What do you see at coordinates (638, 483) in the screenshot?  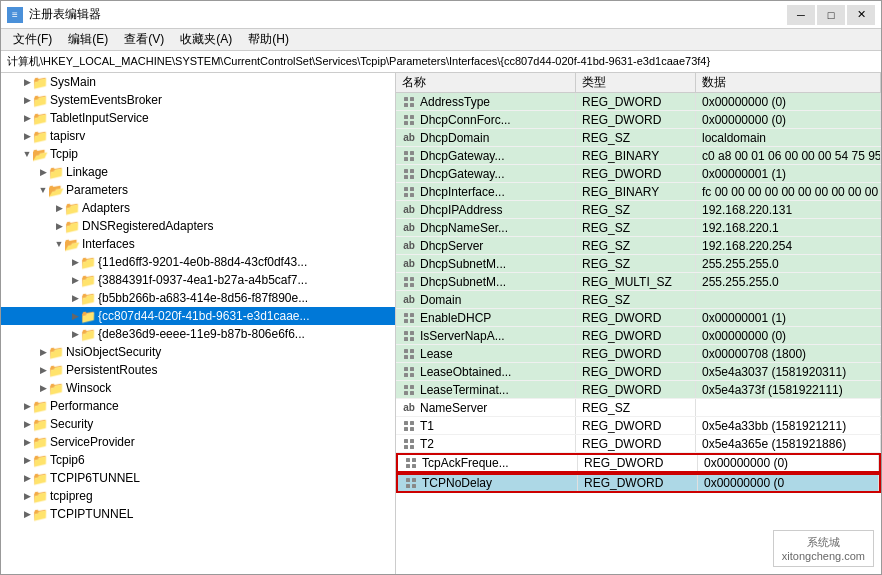 I see `registry-row: TCPNoDelayREG_DWORD0x00000000 (0` at bounding box center [638, 483].